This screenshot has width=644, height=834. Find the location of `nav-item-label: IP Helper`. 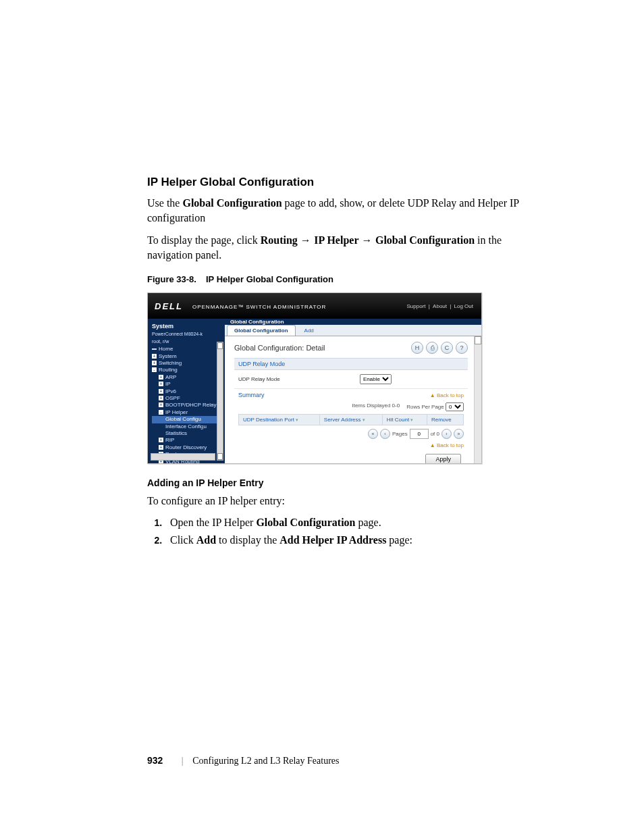

nav-item-label: IP Helper is located at coordinates (177, 412).